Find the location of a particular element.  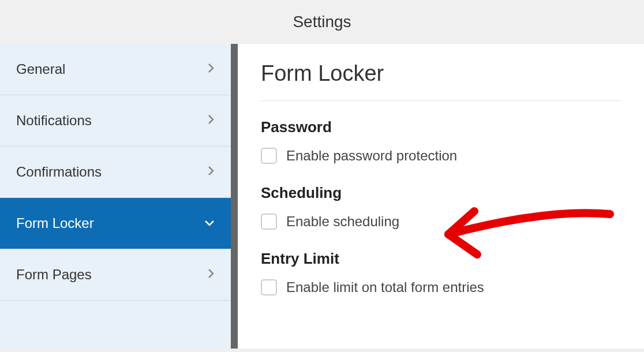

sidebar-item-label: Form Locker is located at coordinates (55, 223).